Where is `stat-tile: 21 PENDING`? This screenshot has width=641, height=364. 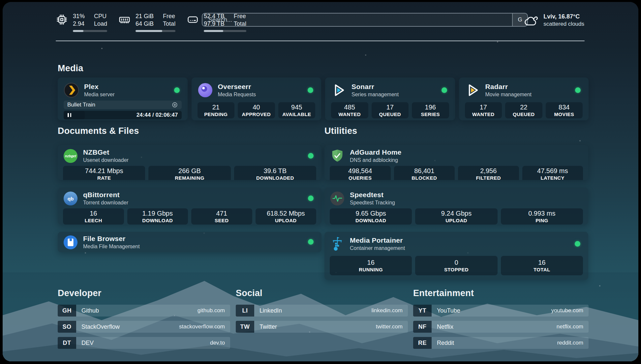
stat-tile: 21 PENDING is located at coordinates (216, 110).